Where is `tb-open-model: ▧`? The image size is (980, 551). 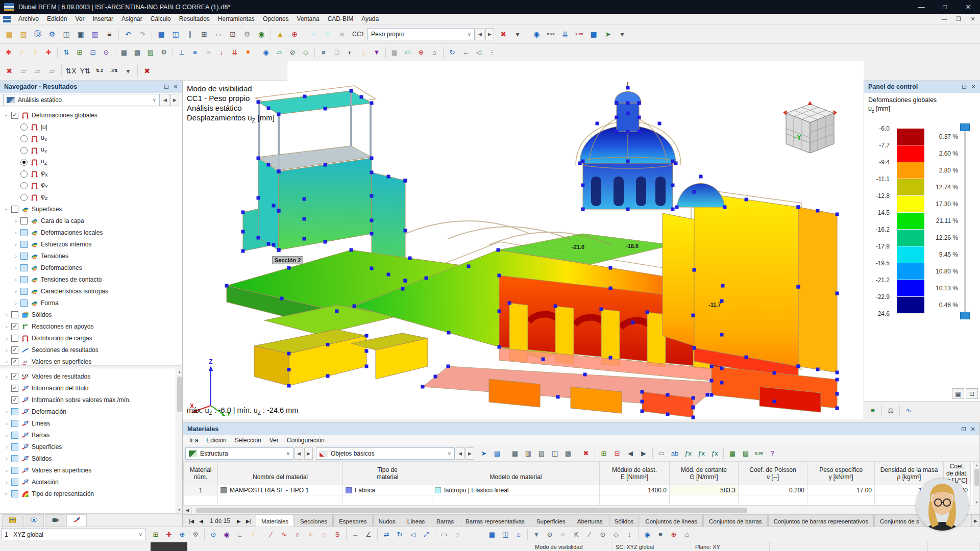
tb-open-model: ▧ is located at coordinates (23, 34).